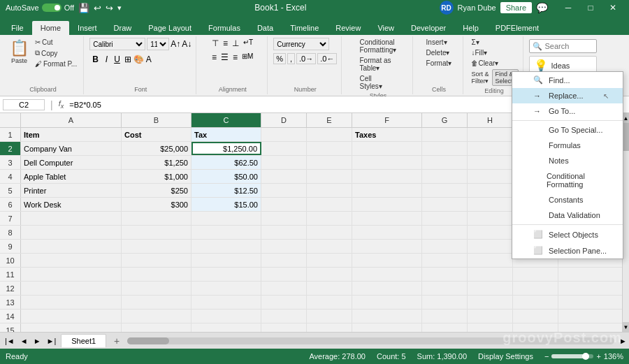 This screenshot has width=629, height=364. Describe the element at coordinates (266, 28) in the screenshot. I see `tab-data: Data` at that location.